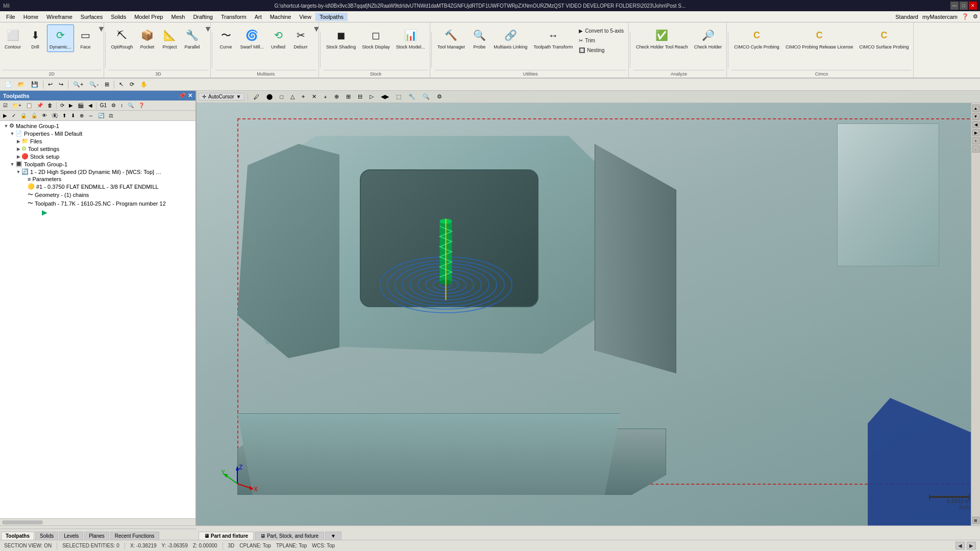  Describe the element at coordinates (975, 16) in the screenshot. I see `settings-icon: ⚙` at that location.